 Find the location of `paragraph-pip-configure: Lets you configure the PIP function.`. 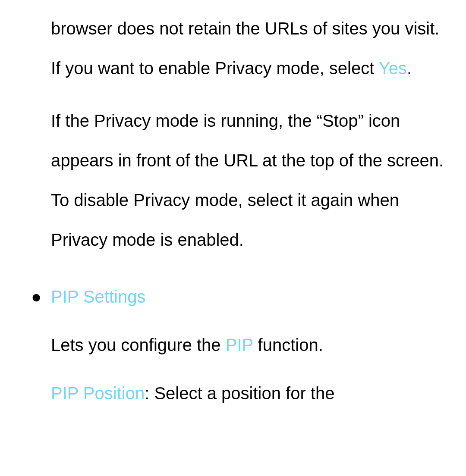

paragraph-pip-configure: Lets you configure the PIP function. is located at coordinates (252, 345).